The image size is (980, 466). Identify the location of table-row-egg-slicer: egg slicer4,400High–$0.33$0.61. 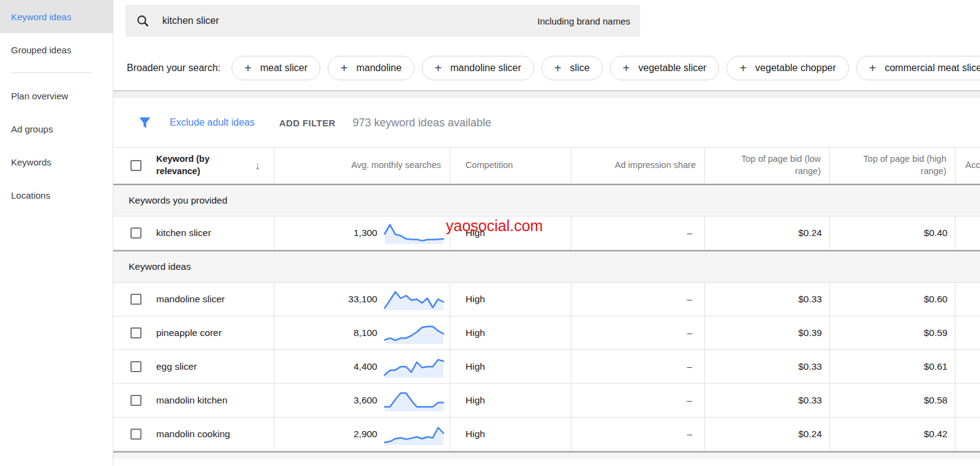
(546, 367).